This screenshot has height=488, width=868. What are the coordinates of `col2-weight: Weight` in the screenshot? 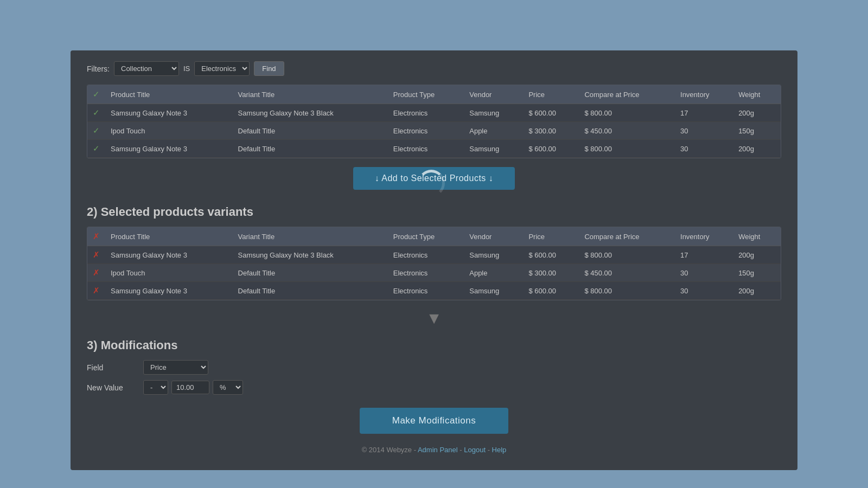 It's located at (757, 236).